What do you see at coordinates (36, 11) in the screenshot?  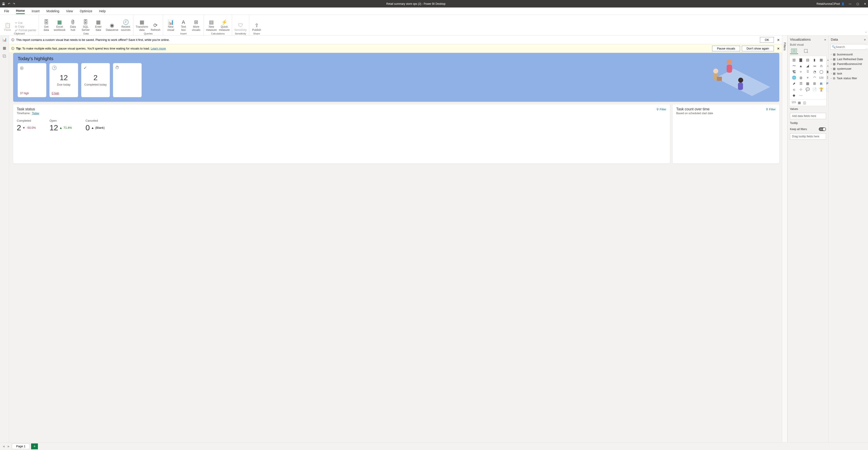 I see `menu-insert: Insert` at bounding box center [36, 11].